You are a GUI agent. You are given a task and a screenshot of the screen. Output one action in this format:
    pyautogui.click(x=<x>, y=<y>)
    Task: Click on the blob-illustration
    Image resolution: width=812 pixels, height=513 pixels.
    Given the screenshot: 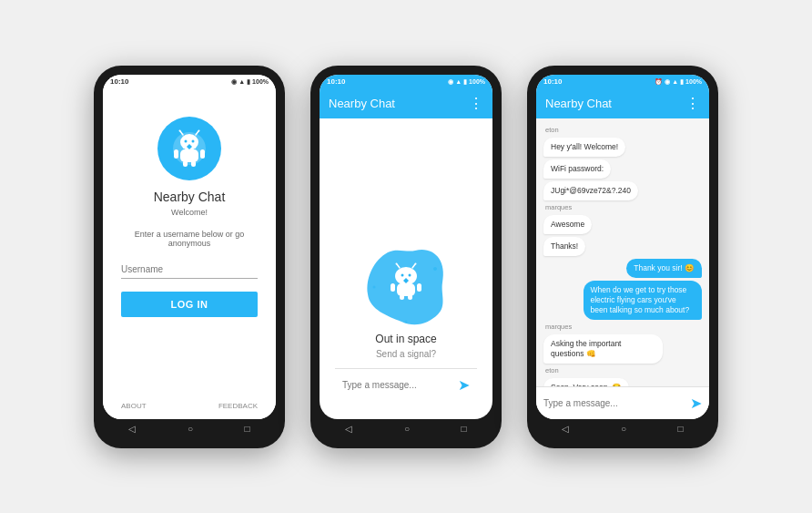 What is the action you would take?
    pyautogui.click(x=406, y=287)
    